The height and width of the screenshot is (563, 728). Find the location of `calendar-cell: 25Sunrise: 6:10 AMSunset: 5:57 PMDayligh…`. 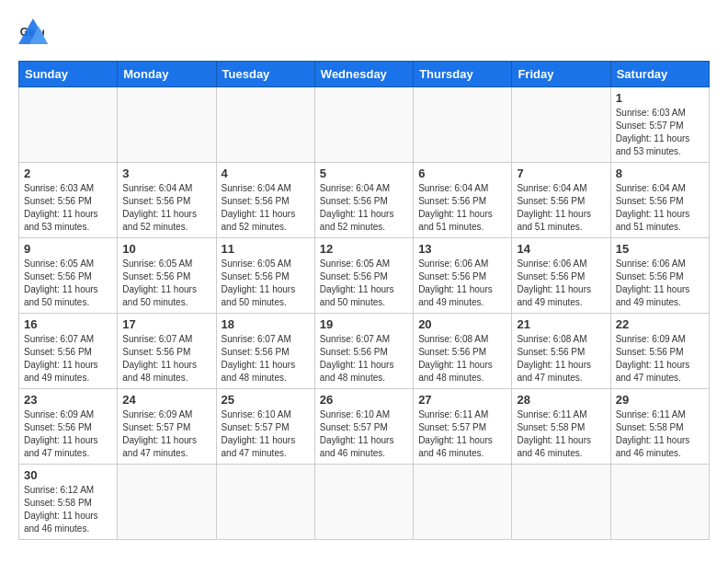

calendar-cell: 25Sunrise: 6:10 AMSunset: 5:57 PMDayligh… is located at coordinates (265, 427).